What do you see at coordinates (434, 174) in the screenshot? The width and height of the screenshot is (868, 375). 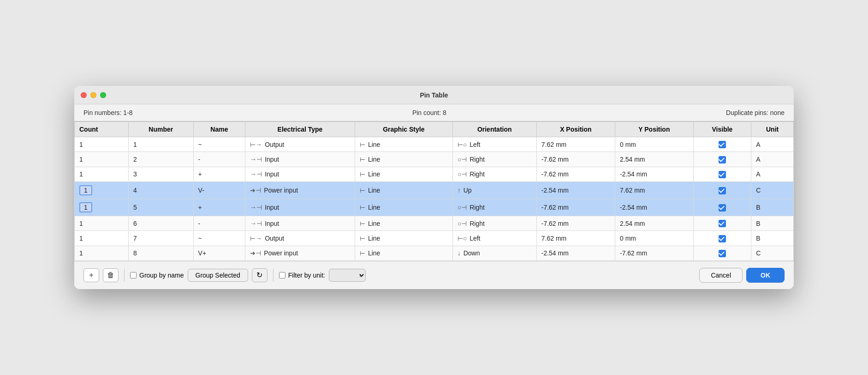 I see `table-row: 13+→⊣Input⊢Line○⊣Right-7.62 mm-2.54 mmA` at bounding box center [434, 174].